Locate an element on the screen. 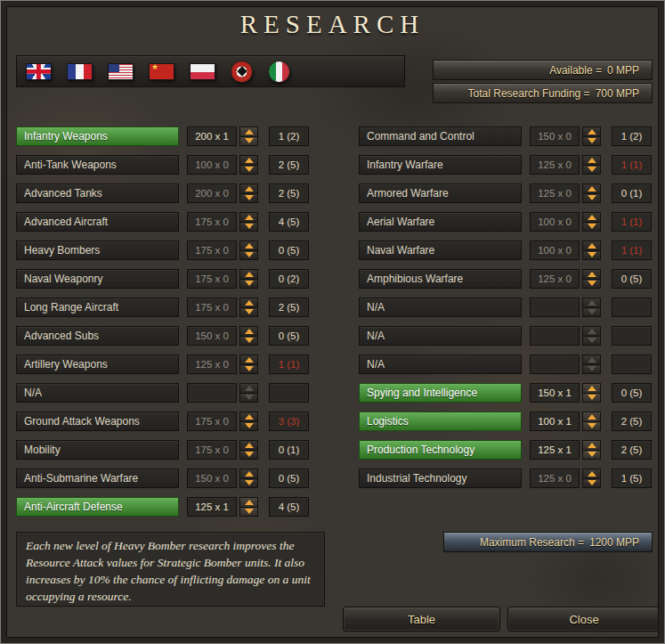 This screenshot has width=665, height=644. research-category-label: Artillery Weapons is located at coordinates (98, 364).